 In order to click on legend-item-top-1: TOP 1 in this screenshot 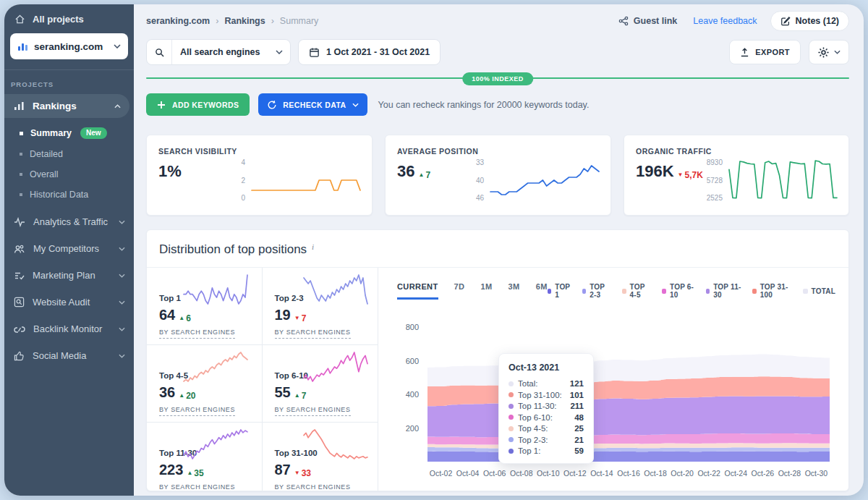, I will do `click(560, 291)`.